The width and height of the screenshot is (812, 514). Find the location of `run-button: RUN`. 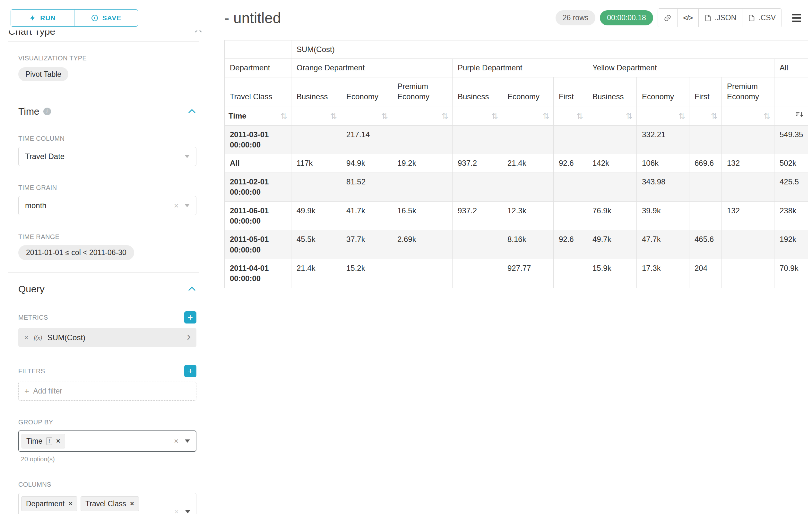

run-button: RUN is located at coordinates (42, 18).